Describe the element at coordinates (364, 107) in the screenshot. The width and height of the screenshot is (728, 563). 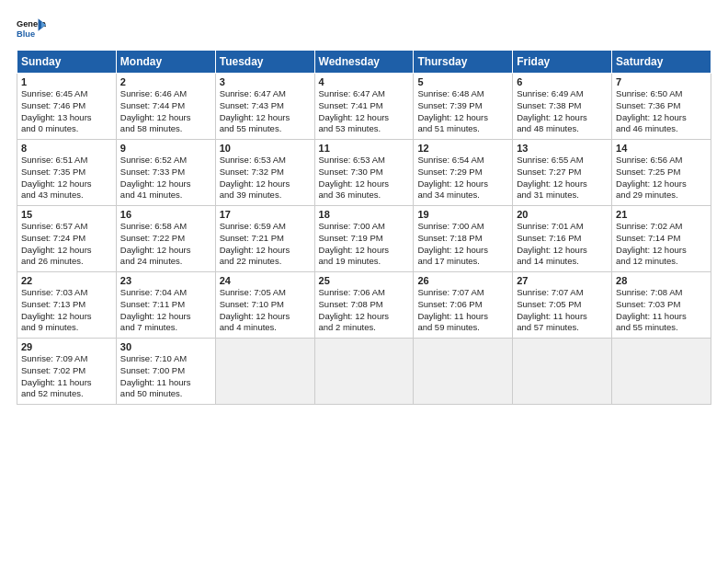
I see `calendar-cell: 4Sunrise: 6:47 AMSunset: 7:41 PMDaylight…` at that location.